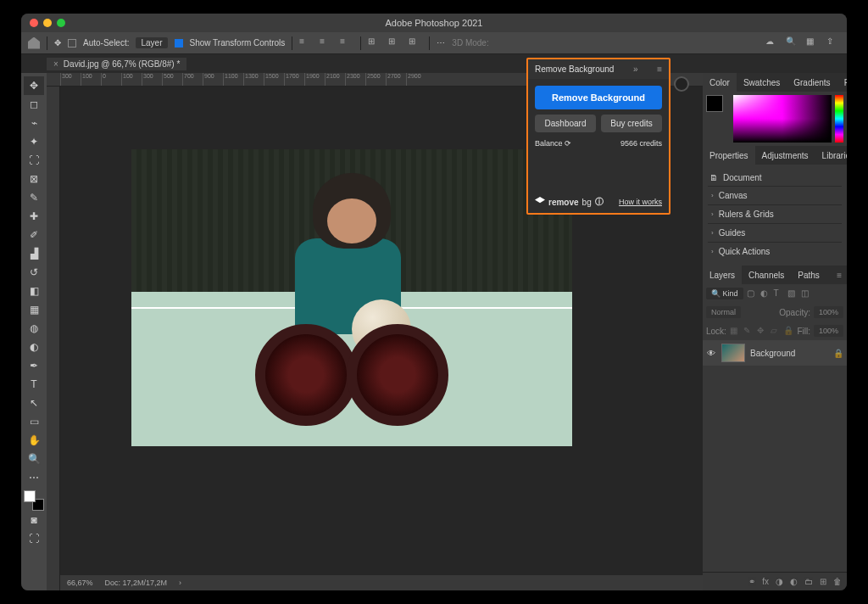 Image resolution: width=868 pixels, height=604 pixels. I want to click on lock-icon: ✥, so click(762, 331).